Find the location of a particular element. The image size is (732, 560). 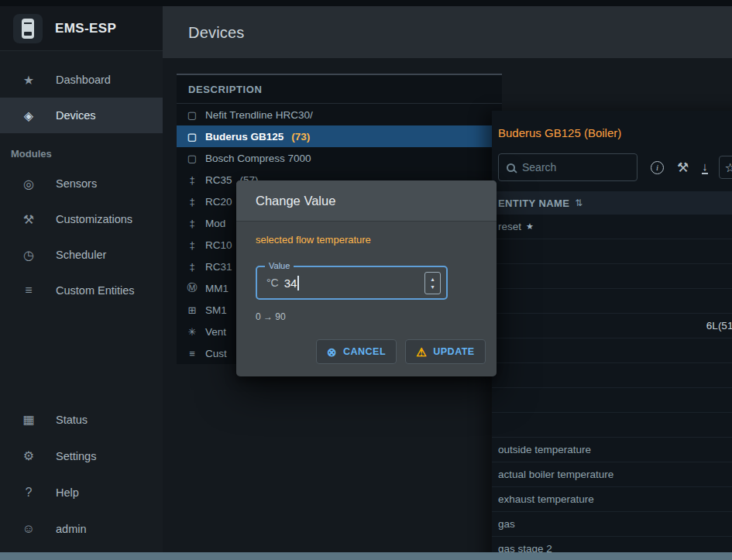

sidebar-item-custom-entities: ≡ Custom Entities is located at coordinates (81, 290).